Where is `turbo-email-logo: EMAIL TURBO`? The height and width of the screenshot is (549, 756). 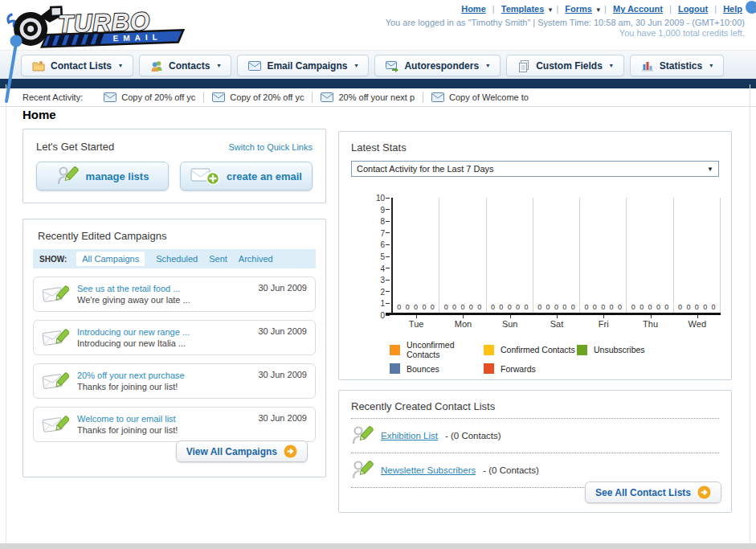 turbo-email-logo: EMAIL TURBO is located at coordinates (98, 26).